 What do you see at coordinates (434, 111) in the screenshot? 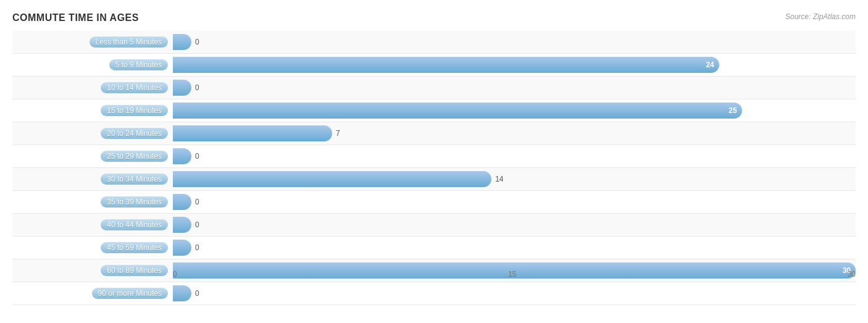
I see `bar-row: 15 to 19 Minutes25` at bounding box center [434, 111].